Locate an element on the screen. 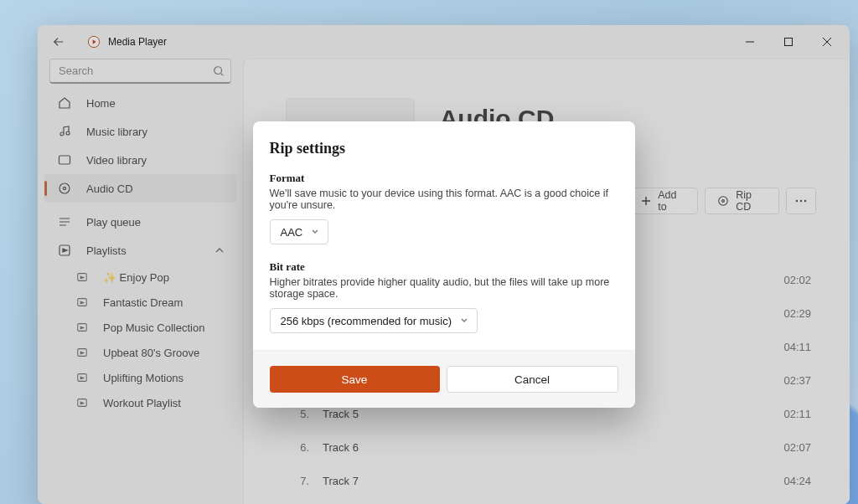 The width and height of the screenshot is (858, 504). save-button: Save is located at coordinates (355, 379).